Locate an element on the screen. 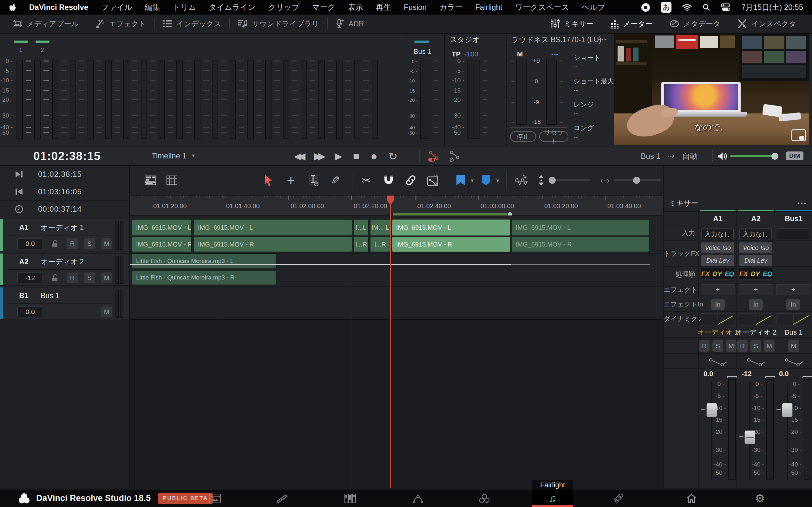 This screenshot has width=812, height=507. page-tab-fusion is located at coordinates (418, 498).